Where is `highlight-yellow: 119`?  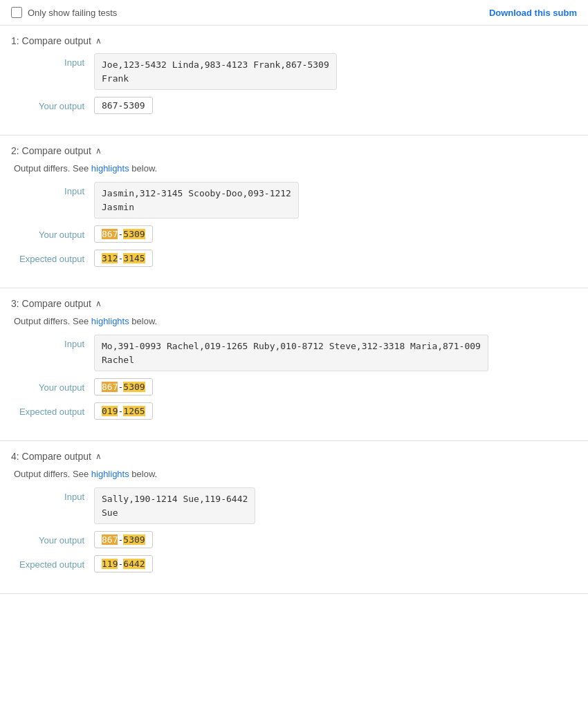 highlight-yellow: 119 is located at coordinates (109, 564).